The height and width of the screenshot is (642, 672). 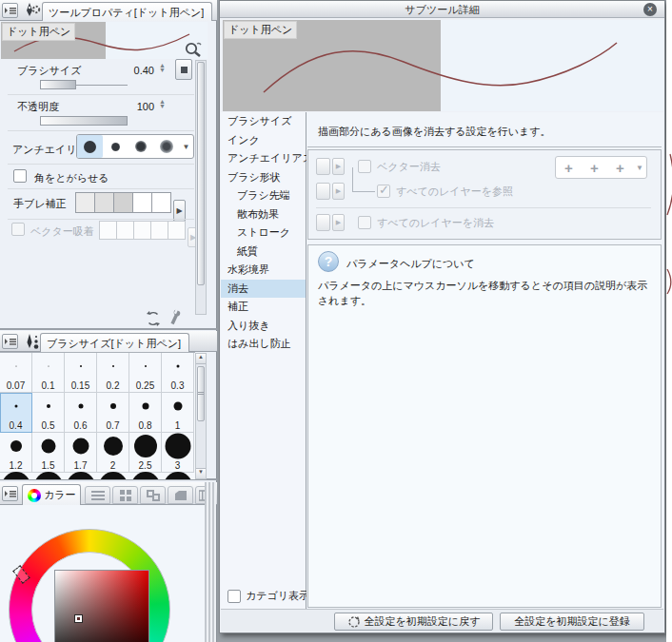 What do you see at coordinates (193, 49) in the screenshot?
I see `wrench-search-icon` at bounding box center [193, 49].